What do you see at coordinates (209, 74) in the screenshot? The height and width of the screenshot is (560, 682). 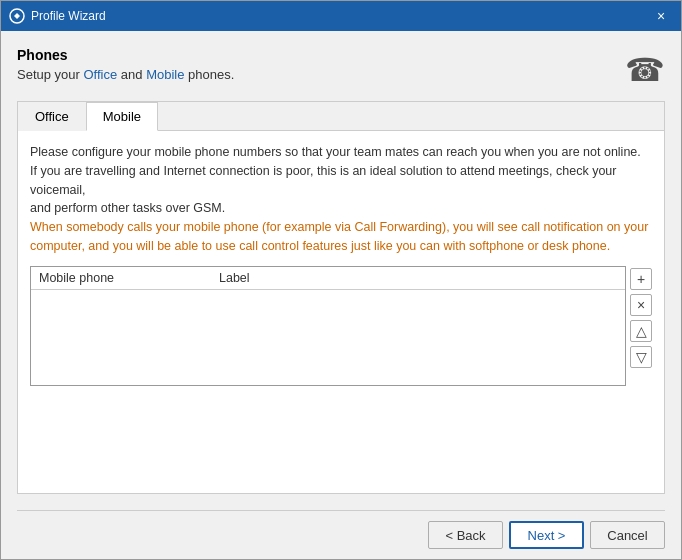 I see `subtitle-post: phones.` at bounding box center [209, 74].